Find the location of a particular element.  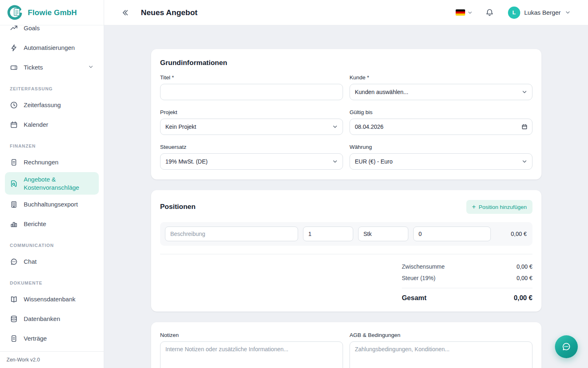

user-menu: L Lukas Berger is located at coordinates (539, 13).